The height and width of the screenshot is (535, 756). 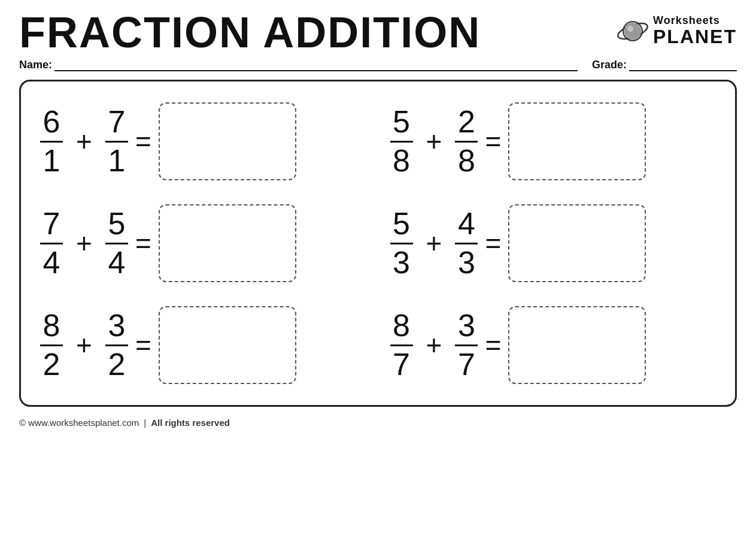 I want to click on grade-line, so click(x=683, y=65).